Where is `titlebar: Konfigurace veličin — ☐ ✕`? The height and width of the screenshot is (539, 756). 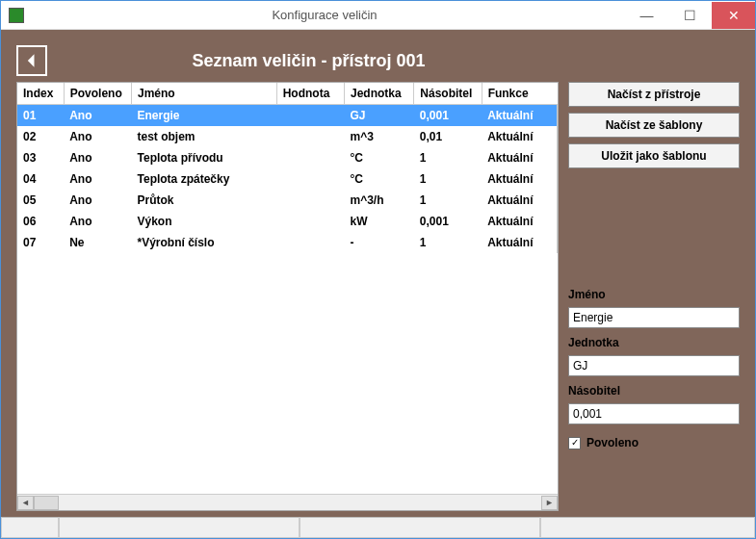 titlebar: Konfigurace veličin — ☐ ✕ is located at coordinates (378, 15).